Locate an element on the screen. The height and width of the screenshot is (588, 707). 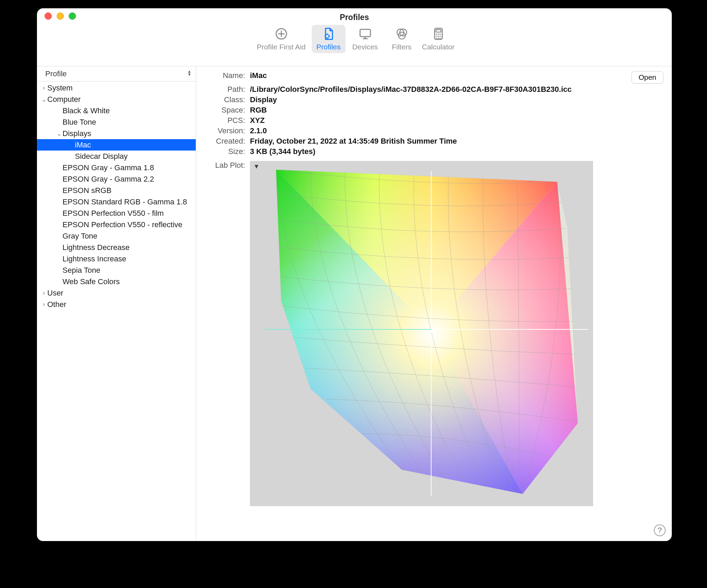
tree-row-label: Gray Tone is located at coordinates (80, 236).